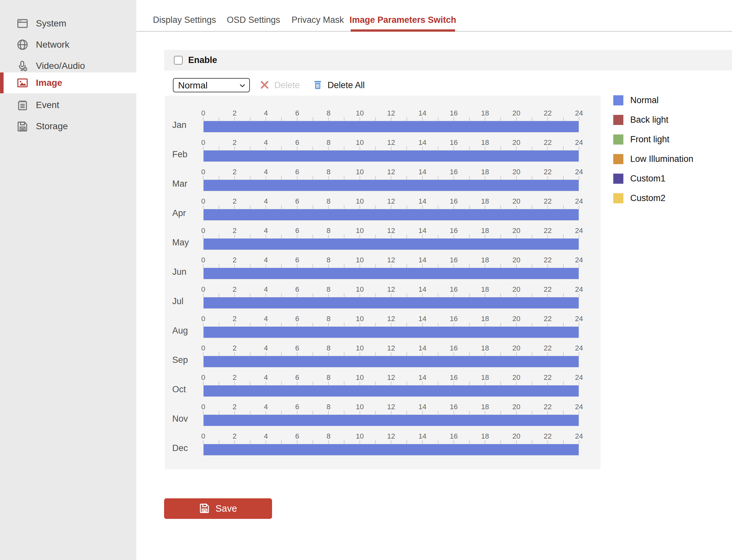  I want to click on hour-tick-label: 0, so click(203, 348).